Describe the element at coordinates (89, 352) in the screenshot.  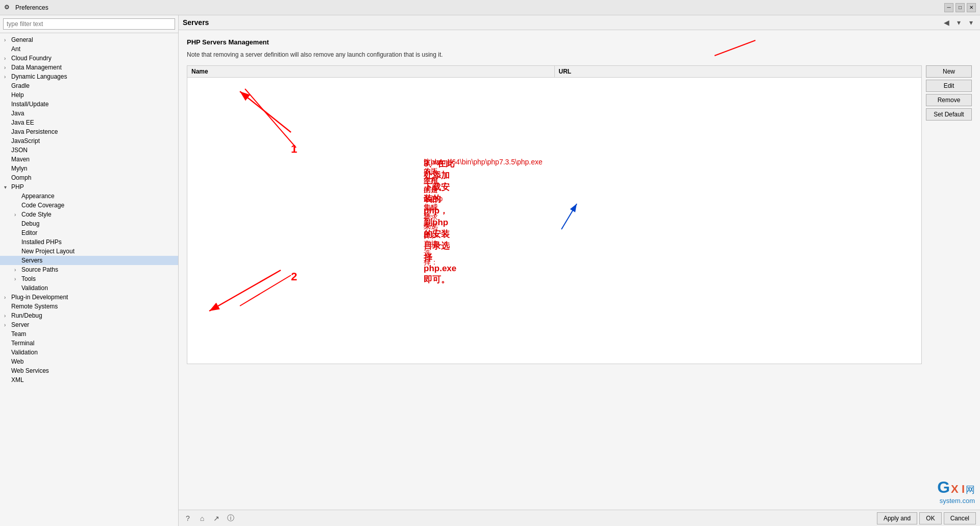
I see `sidebar-item-validation2: Validation` at that location.